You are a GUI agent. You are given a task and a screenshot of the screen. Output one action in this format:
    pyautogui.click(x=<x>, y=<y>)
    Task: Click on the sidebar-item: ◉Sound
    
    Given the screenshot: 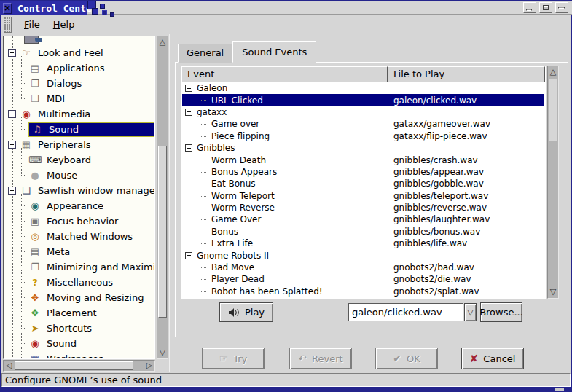 What is the action you would take?
    pyautogui.click(x=79, y=344)
    